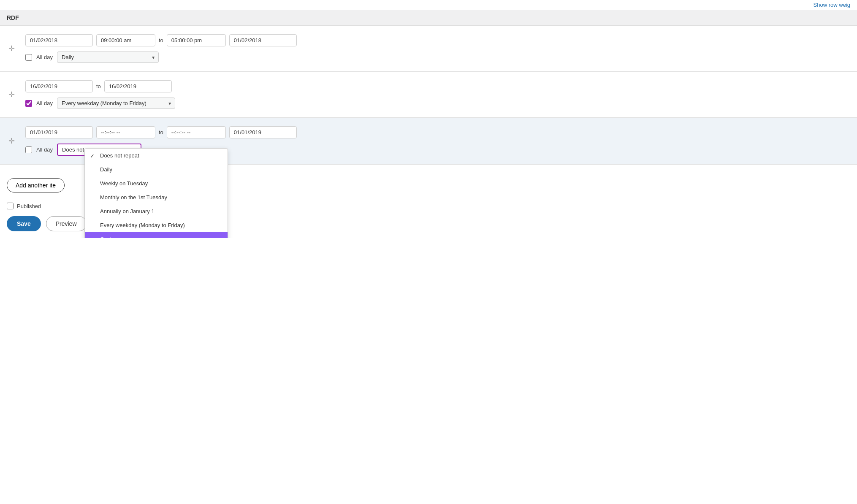 Image resolution: width=857 pixels, height=504 pixels. Describe the element at coordinates (156, 235) in the screenshot. I see `dropdown-item-custom: Custom...` at that location.